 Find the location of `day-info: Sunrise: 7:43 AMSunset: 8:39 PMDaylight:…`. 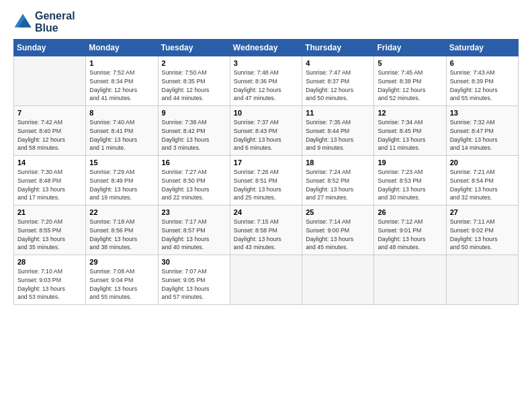

day-info: Sunrise: 7:43 AMSunset: 8:39 PMDaylight:… is located at coordinates (482, 86).